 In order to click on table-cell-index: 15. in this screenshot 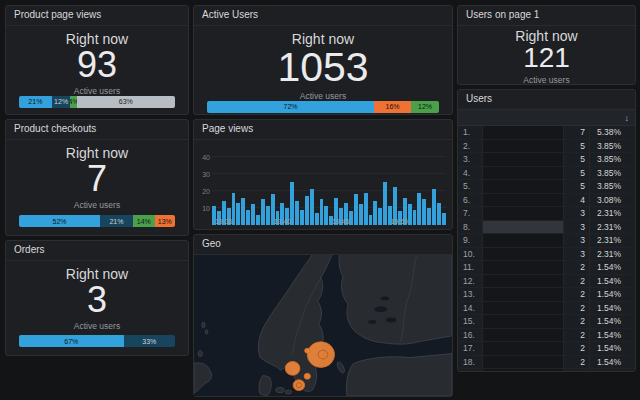, I will do `click(470, 322)`.